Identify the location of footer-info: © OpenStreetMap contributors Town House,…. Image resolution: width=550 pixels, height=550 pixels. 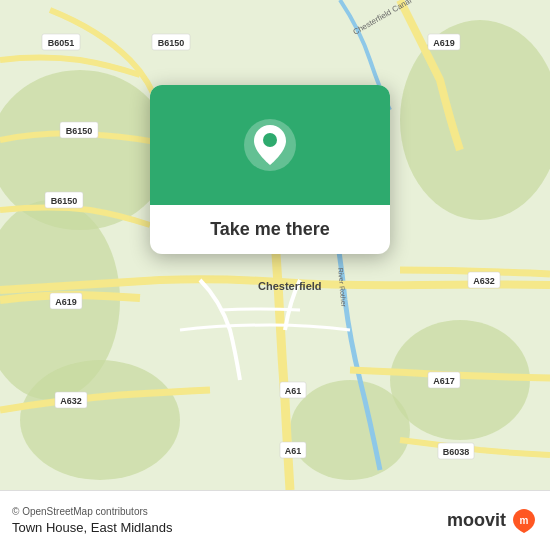
(92, 520).